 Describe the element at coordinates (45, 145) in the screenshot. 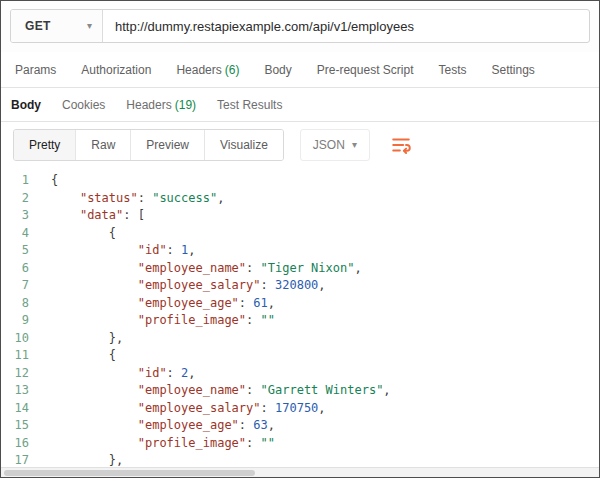

I see `view-button-pretty: Pretty` at that location.